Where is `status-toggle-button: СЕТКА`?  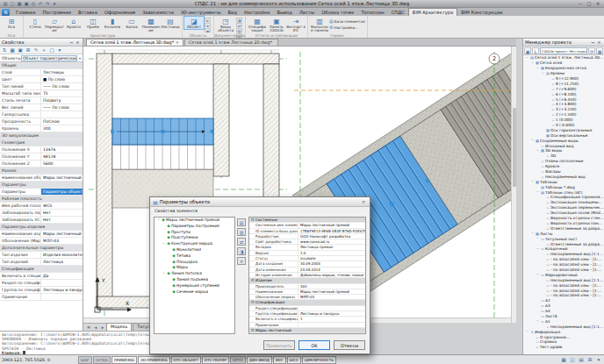
status-toggle-button: СЕТКА is located at coordinates (102, 360).